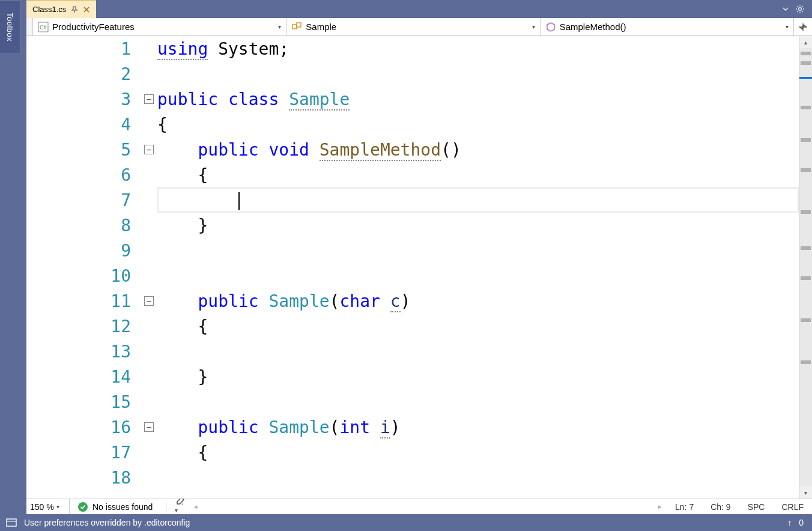 This screenshot has height=531, width=812. What do you see at coordinates (413, 26) in the screenshot?
I see `class-dropdown: Sample ▾` at bounding box center [413, 26].